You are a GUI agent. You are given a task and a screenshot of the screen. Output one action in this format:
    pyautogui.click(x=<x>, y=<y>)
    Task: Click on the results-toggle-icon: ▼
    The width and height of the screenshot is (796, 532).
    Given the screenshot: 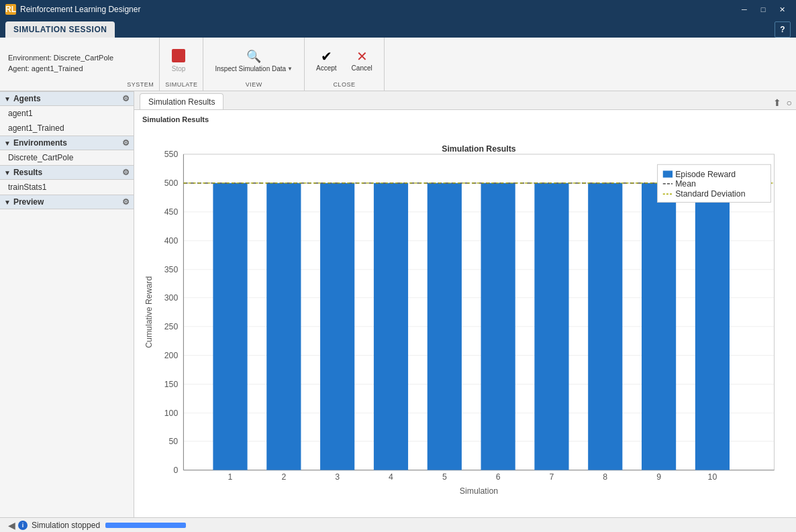 What is the action you would take?
    pyautogui.click(x=7, y=173)
    